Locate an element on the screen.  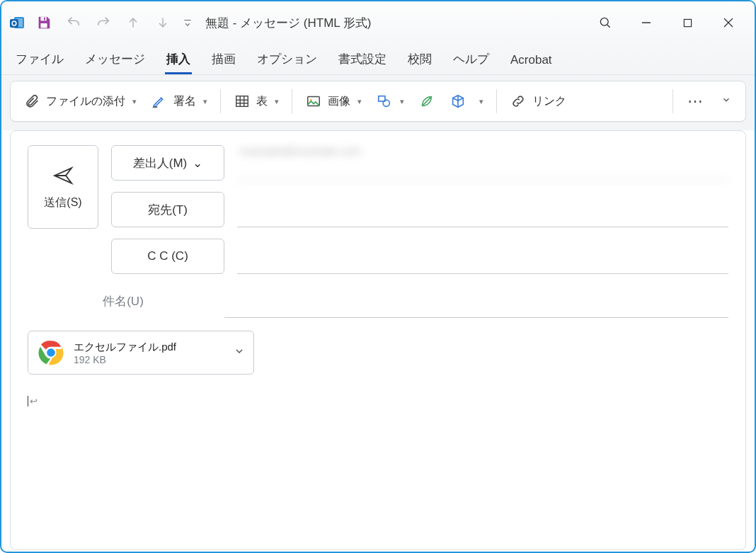
message-body: ↩ is located at coordinates (378, 401).